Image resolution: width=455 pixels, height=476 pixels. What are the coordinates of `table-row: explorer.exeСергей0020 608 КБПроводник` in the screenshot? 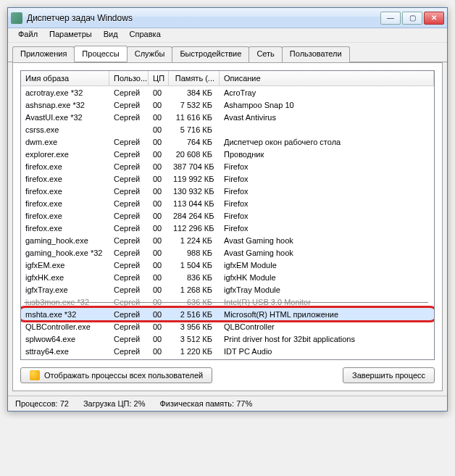 It's located at (228, 154).